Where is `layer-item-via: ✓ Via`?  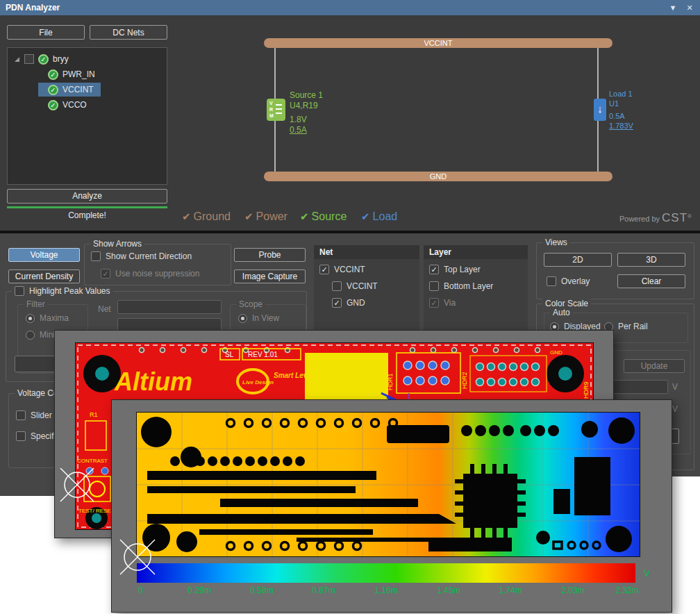
layer-item-via: ✓ Via is located at coordinates (442, 303).